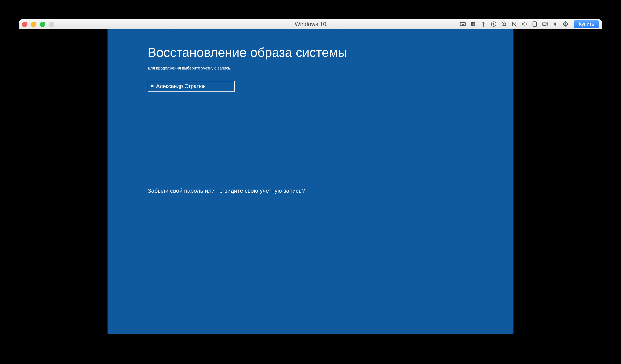  I want to click on forgot-password-link: Забыли свой пароль или не видите свою уч…, so click(310, 191).